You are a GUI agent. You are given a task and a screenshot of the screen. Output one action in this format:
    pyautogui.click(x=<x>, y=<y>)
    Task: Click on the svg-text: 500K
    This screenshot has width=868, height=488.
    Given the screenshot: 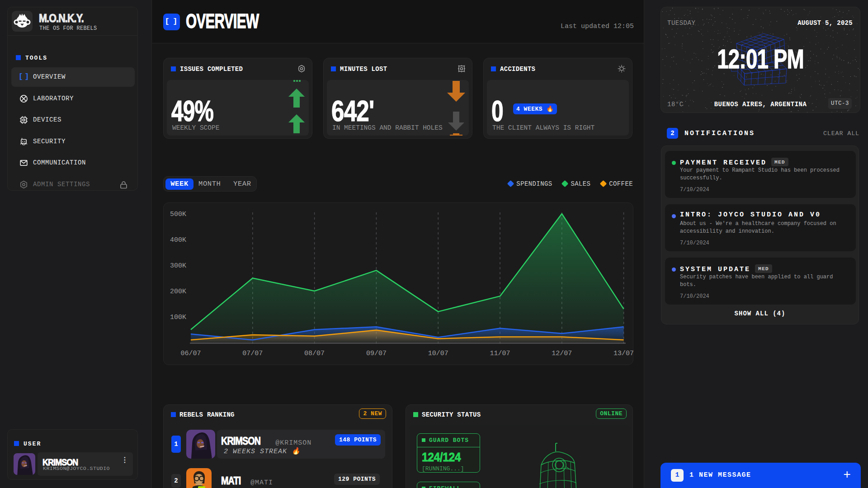 What is the action you would take?
    pyautogui.click(x=178, y=214)
    